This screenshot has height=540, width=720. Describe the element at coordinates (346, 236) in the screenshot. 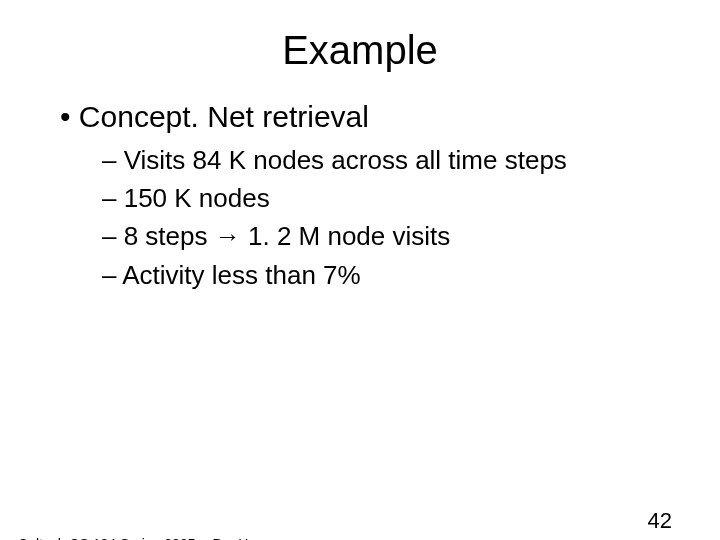

I see `sub-bullet-text-post: 1. 2 M node visits` at that location.